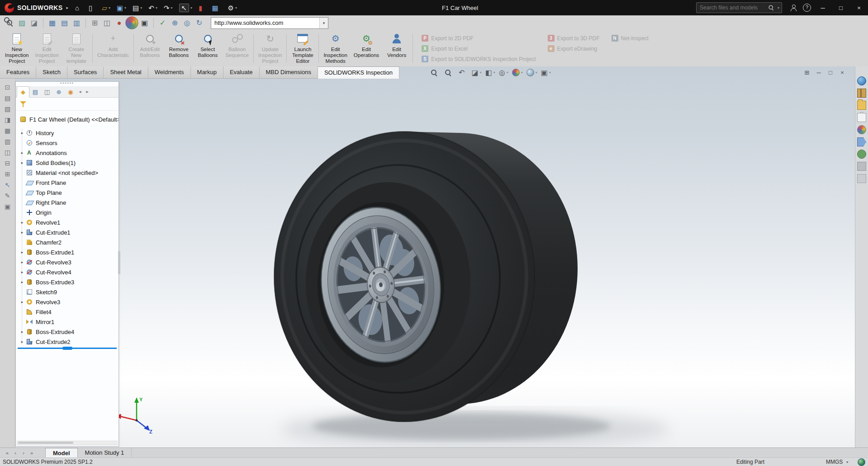 Image resolution: width=868 pixels, height=466 pixels. I want to click on ribbon-button: Remove Balloons, so click(179, 48).